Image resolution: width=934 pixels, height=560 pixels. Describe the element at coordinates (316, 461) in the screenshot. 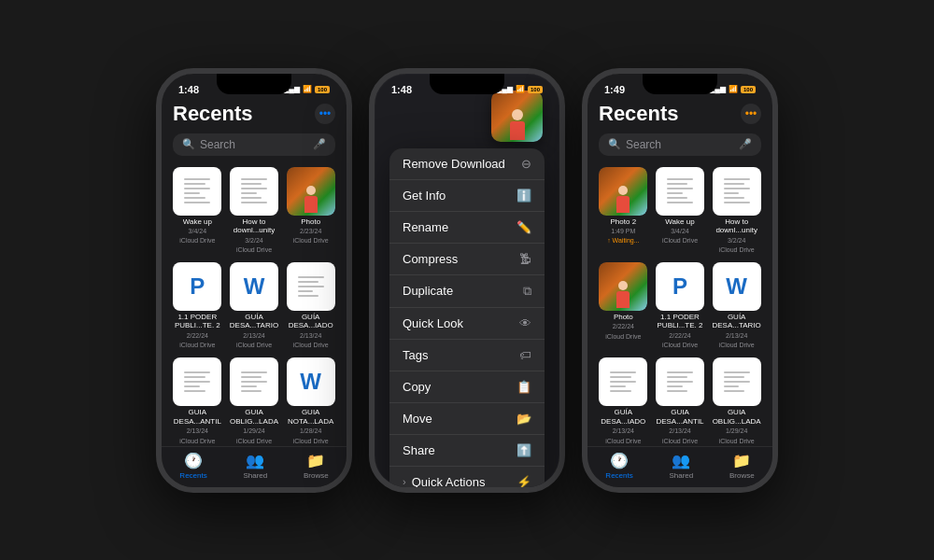

I see `tab-browse-icon-left: 📁` at that location.